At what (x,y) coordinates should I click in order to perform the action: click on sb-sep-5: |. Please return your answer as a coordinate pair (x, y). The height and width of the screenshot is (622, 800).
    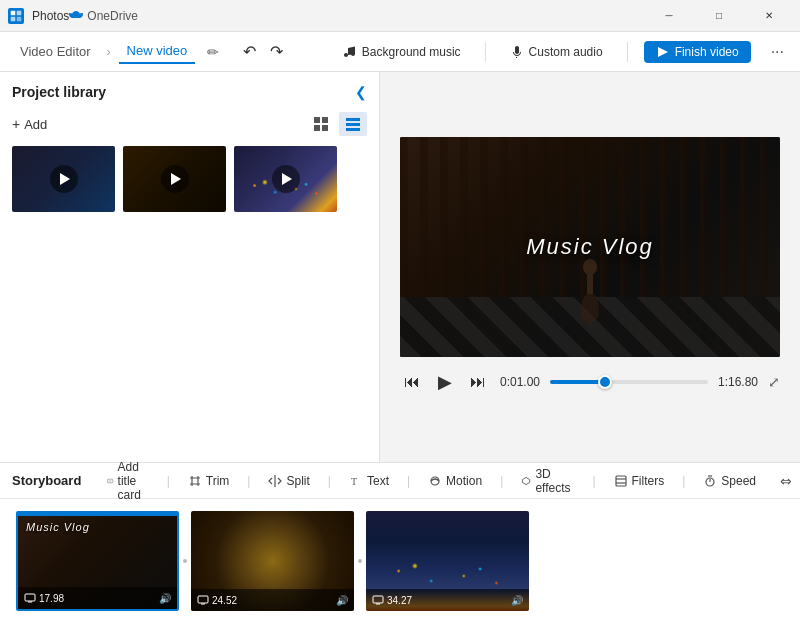
    Looking at the image, I should click on (502, 481).